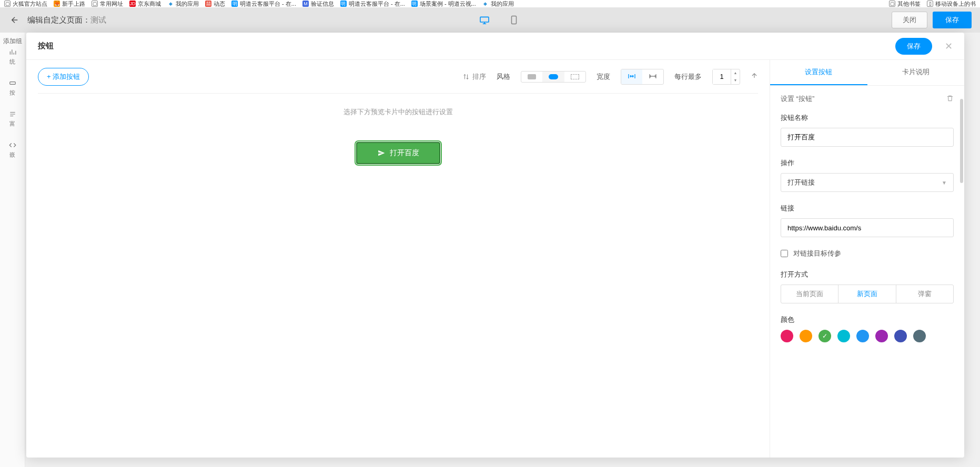  I want to click on bookmark-item: ▢火狐官方站点, so click(26, 4).